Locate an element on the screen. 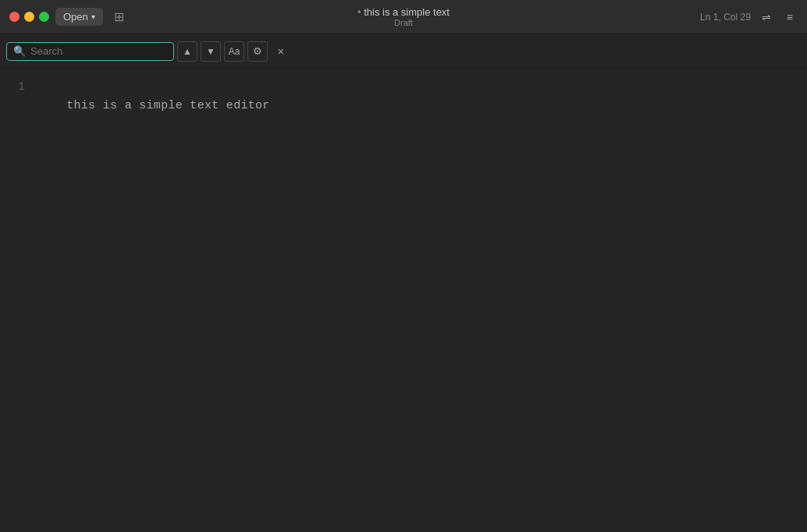 The height and width of the screenshot is (532, 807). settings-icon-button: ⇌ is located at coordinates (766, 17).